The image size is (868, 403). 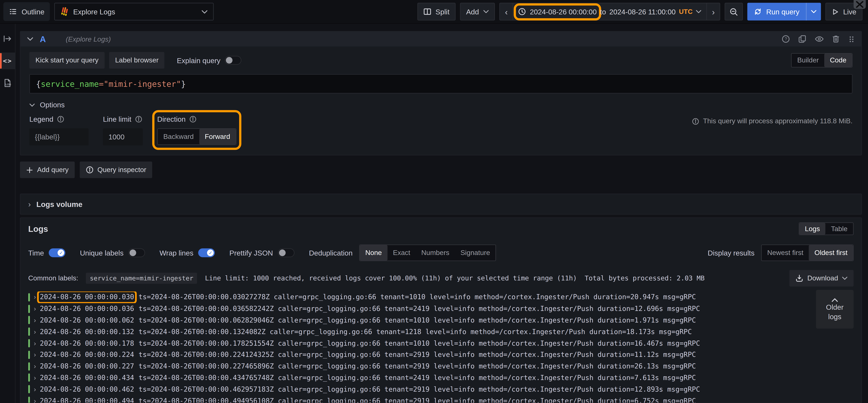 I want to click on outline-button: Outline, so click(x=27, y=12).